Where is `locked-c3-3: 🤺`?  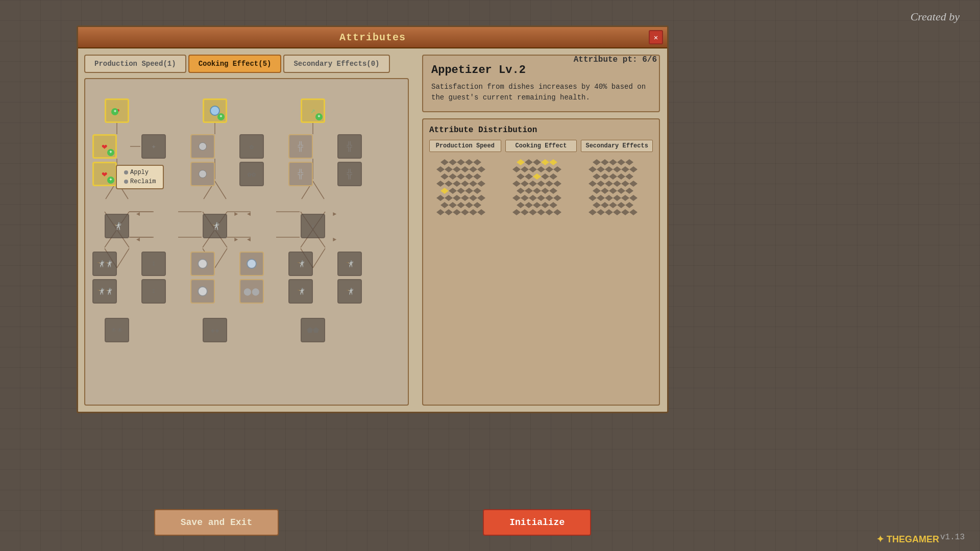 locked-c3-3: 🤺 is located at coordinates (301, 292).